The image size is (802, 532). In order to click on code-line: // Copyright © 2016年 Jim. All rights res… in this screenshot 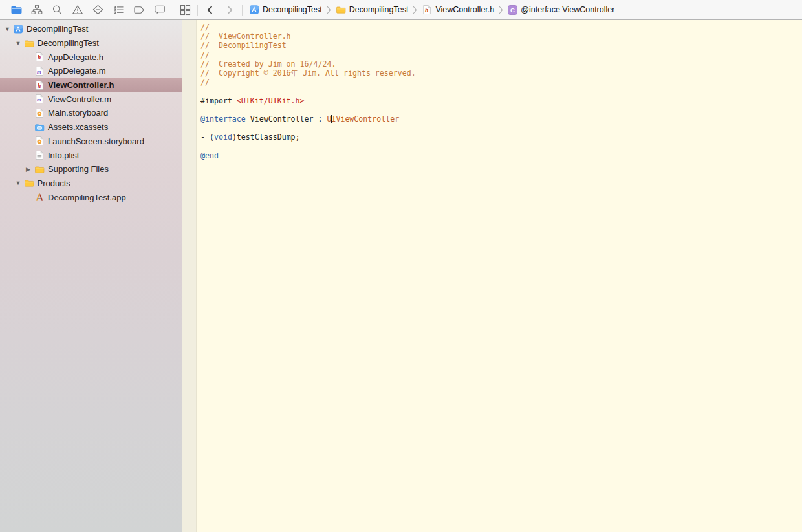, I will do `click(501, 73)`.